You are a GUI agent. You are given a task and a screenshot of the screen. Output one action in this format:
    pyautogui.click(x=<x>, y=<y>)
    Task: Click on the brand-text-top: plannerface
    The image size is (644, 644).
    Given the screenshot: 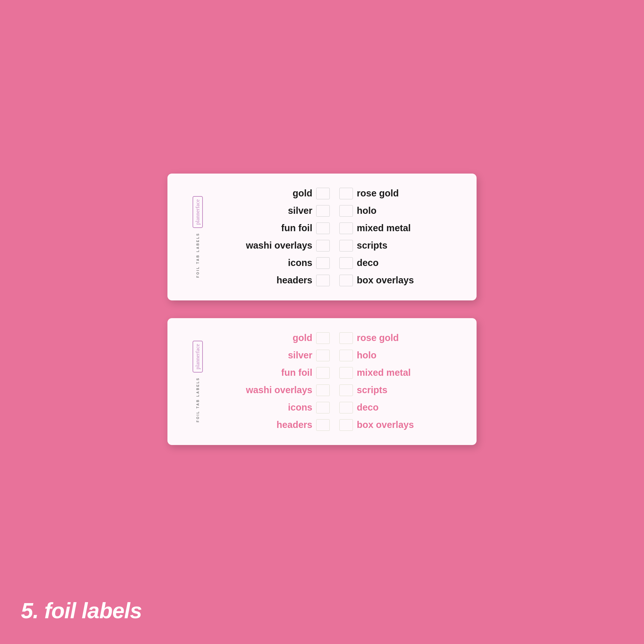 What is the action you would take?
    pyautogui.click(x=198, y=212)
    